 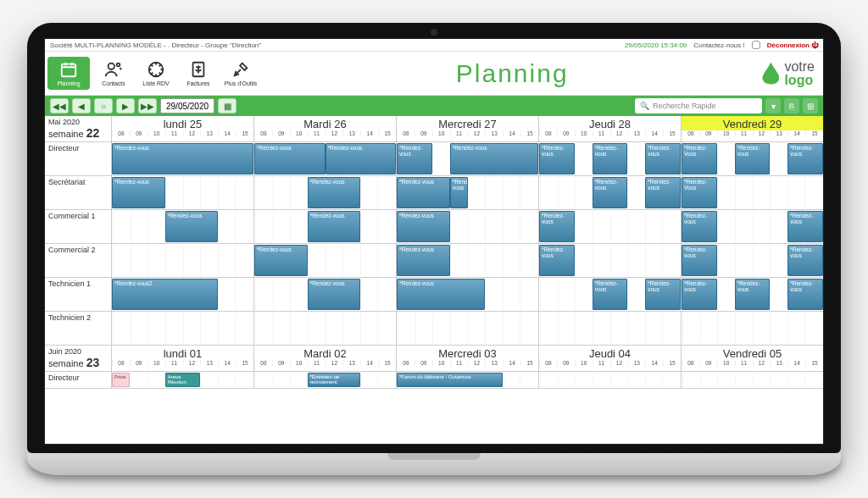 What do you see at coordinates (468, 352) in the screenshot?
I see `day-header: Mercredi 03` at bounding box center [468, 352].